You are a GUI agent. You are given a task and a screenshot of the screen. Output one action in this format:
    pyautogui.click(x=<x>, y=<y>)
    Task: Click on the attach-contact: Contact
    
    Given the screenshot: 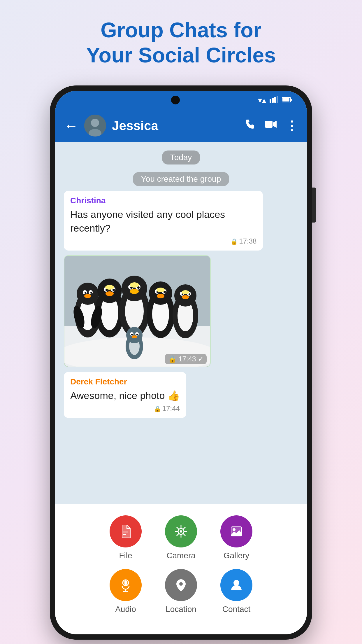 What is the action you would take?
    pyautogui.click(x=236, y=592)
    